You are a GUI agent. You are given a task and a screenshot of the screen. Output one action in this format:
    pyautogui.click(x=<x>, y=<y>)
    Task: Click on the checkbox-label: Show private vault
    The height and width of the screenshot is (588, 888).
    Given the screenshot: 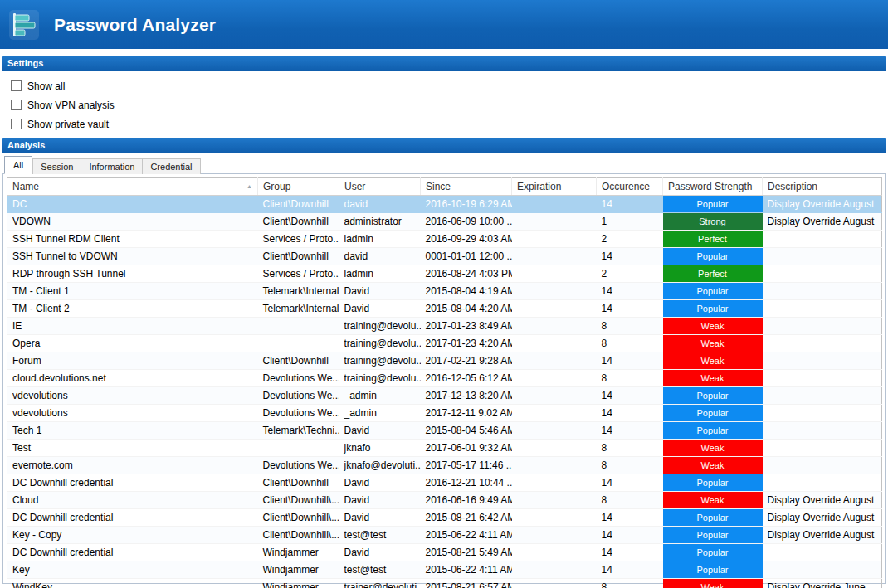 What is the action you would take?
    pyautogui.click(x=68, y=124)
    